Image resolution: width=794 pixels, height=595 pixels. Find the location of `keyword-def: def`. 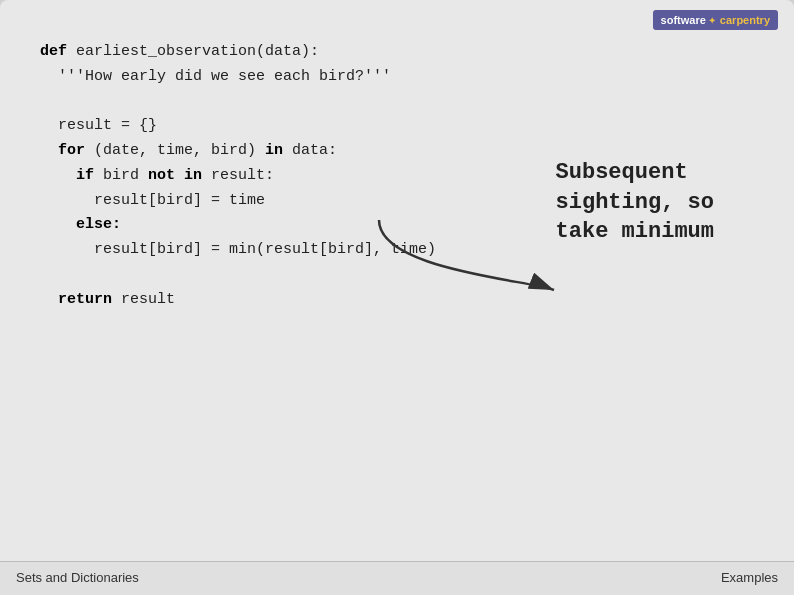

keyword-def: def is located at coordinates (54, 52).